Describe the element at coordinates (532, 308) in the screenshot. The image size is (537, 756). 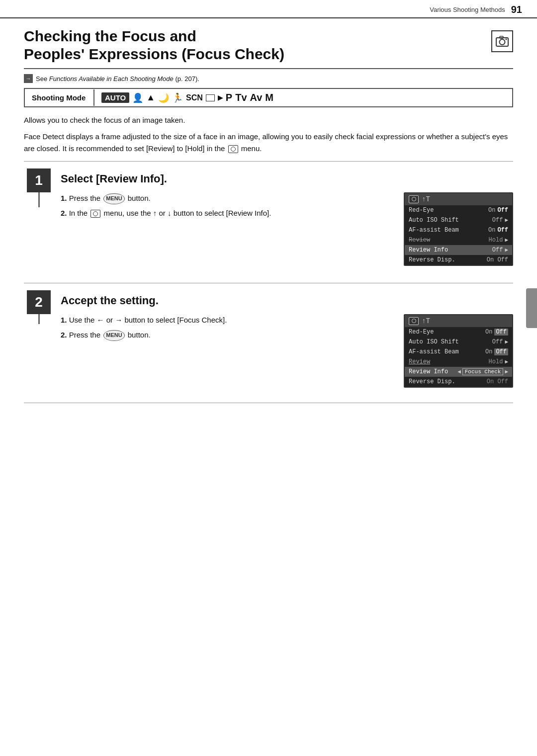
I see `right-tab` at that location.